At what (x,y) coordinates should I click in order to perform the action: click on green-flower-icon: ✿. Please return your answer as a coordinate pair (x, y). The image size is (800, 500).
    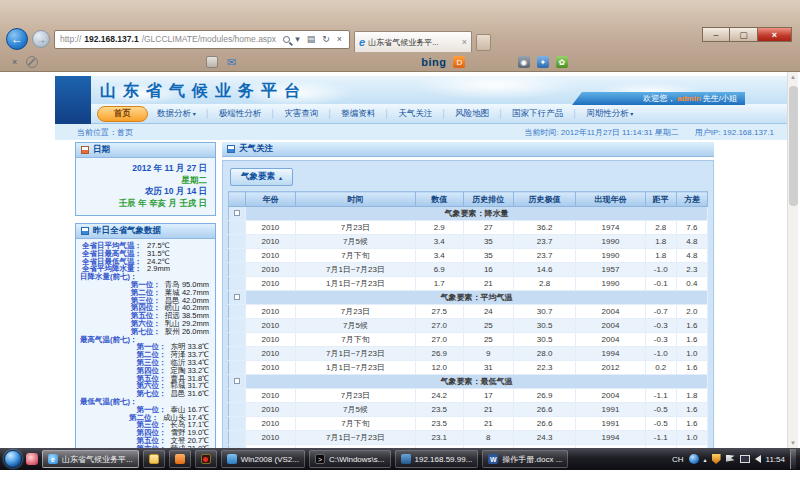
    Looking at the image, I should click on (562, 62).